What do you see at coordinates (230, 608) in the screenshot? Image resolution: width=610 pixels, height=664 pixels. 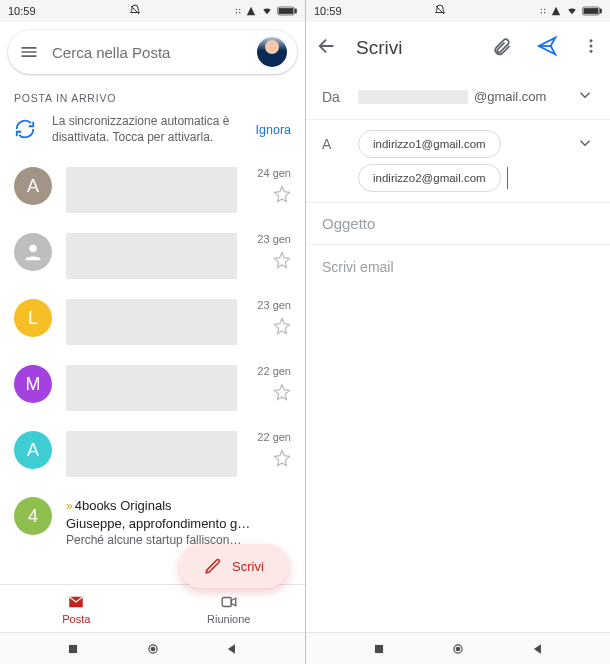 I see `tab-meet: Riunione` at bounding box center [230, 608].